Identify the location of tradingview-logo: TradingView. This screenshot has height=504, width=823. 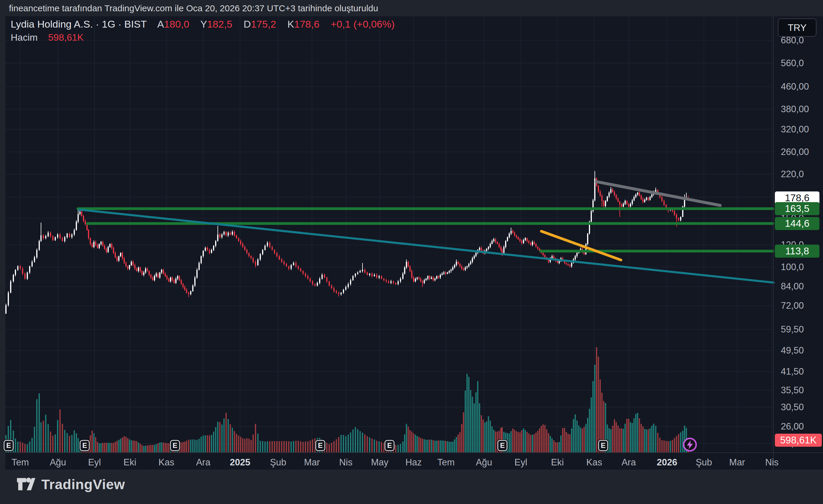
(71, 484).